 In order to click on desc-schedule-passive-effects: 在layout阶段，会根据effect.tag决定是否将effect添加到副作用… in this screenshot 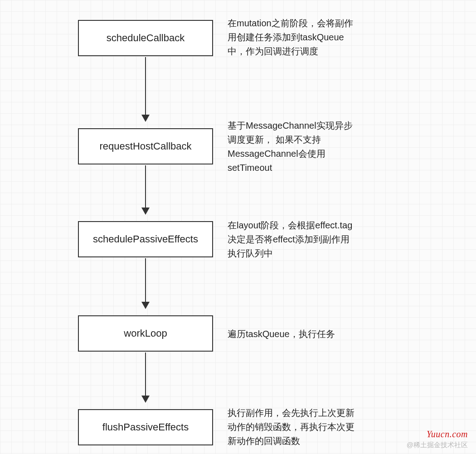, I will do `click(291, 239)`.